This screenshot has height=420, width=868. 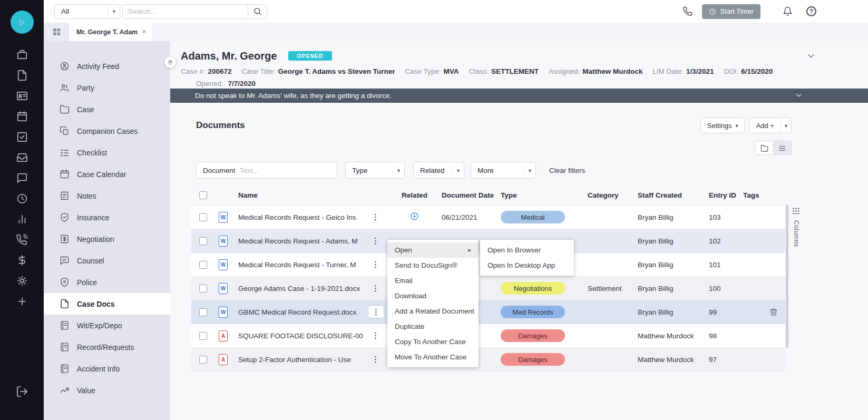 I want to click on sidebar-item-counsel: Counsel, so click(x=107, y=260).